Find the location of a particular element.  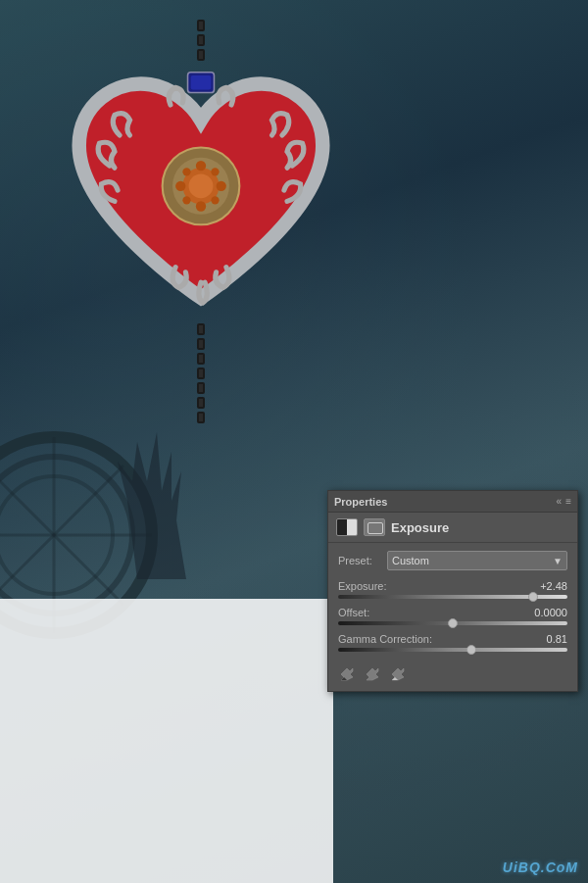

preset-label: Preset: is located at coordinates (363, 561).